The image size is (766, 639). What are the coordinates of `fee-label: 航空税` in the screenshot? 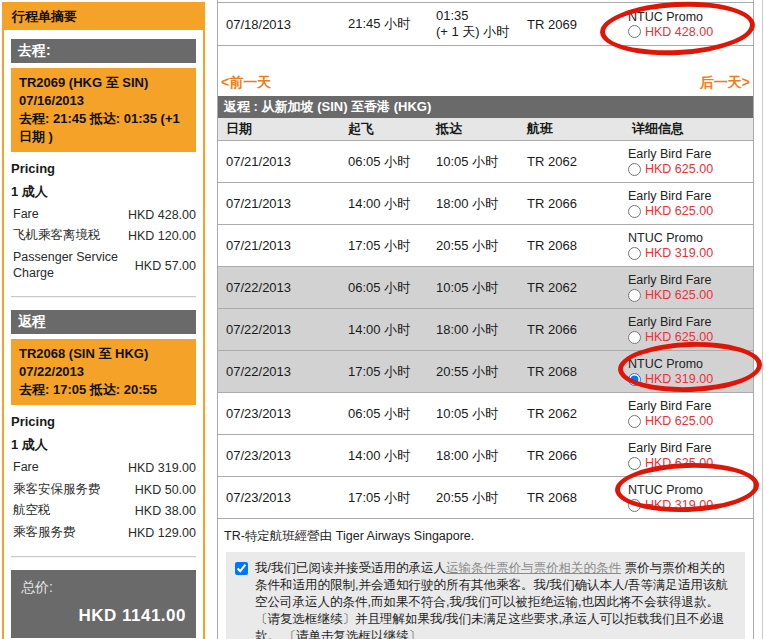 It's located at (74, 511).